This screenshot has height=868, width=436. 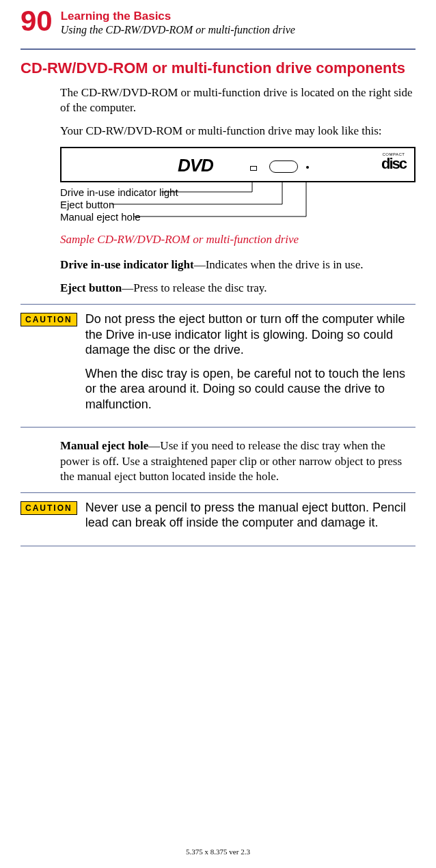 What do you see at coordinates (91, 288) in the screenshot?
I see `term: Eject button` at bounding box center [91, 288].